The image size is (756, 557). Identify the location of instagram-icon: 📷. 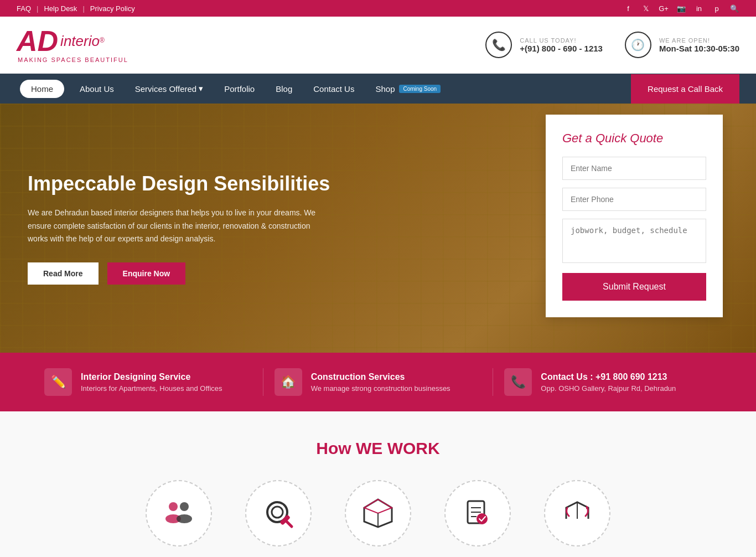
(681, 8).